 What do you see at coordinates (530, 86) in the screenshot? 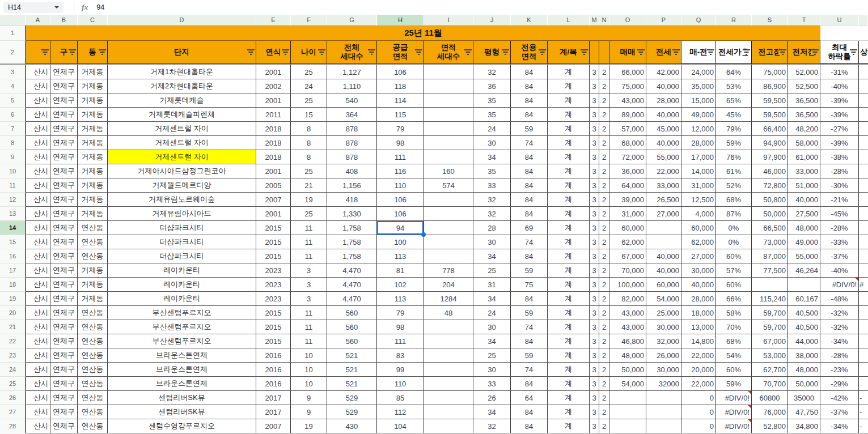
I see `cell-K4: 84` at bounding box center [530, 86].